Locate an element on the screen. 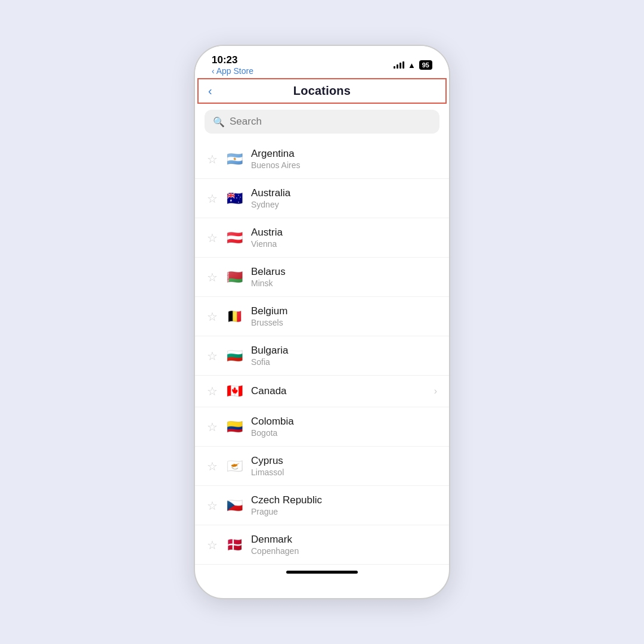 This screenshot has width=644, height=644. list-item: ☆🇨🇾CyprusLimassol is located at coordinates (322, 466).